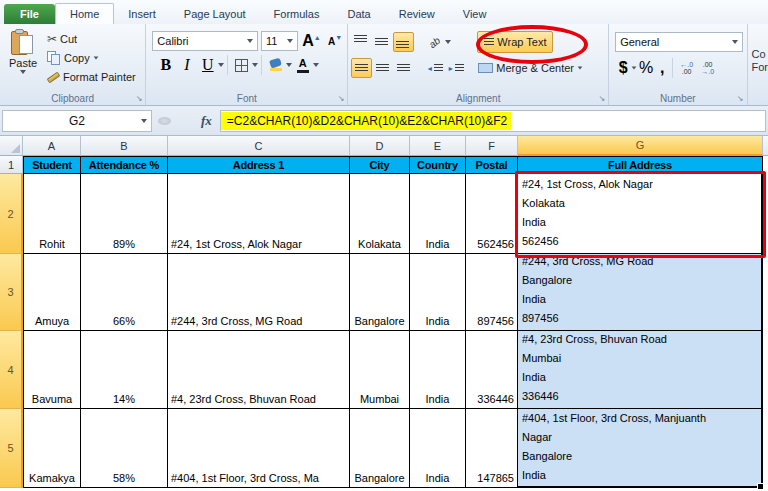 The height and width of the screenshot is (491, 768). Describe the element at coordinates (52, 292) in the screenshot. I see `cell-A3: Amuya` at that location.